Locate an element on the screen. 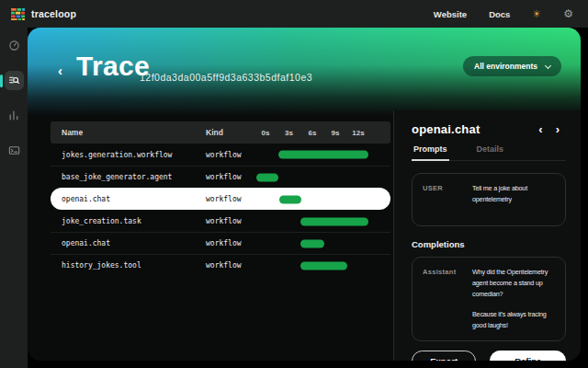 The image size is (588, 368). trace-search-icon is located at coordinates (15, 81).